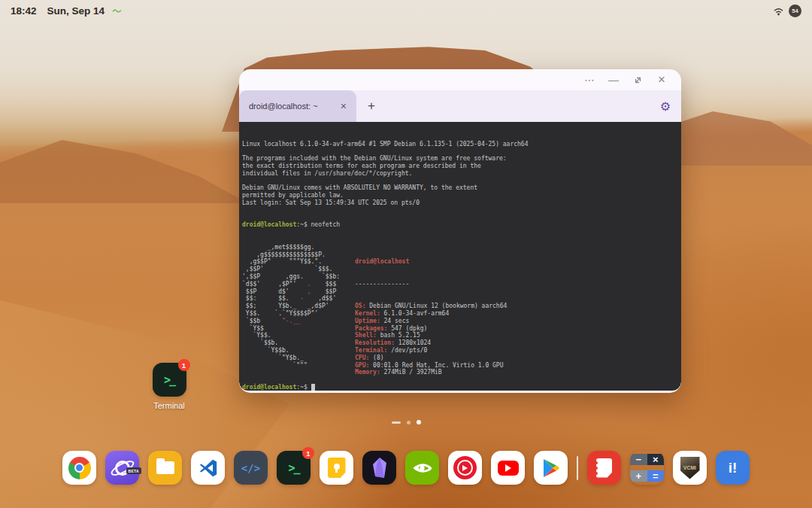 The image size is (812, 508). What do you see at coordinates (589, 80) in the screenshot?
I see `more-options-button: ⋯` at bounding box center [589, 80].